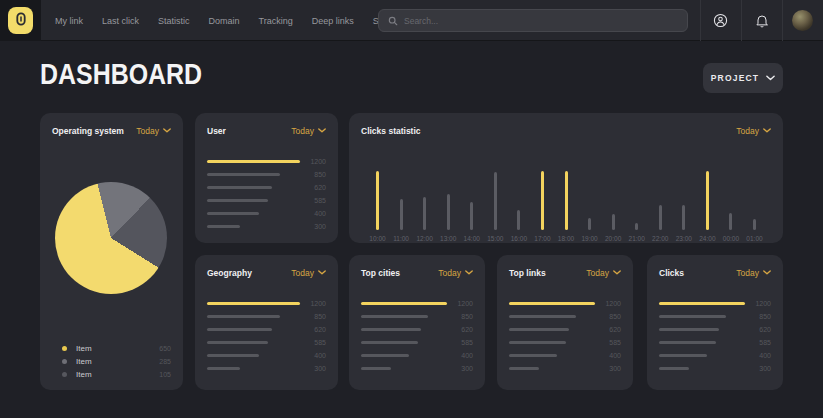 The width and height of the screenshot is (823, 418). Describe the element at coordinates (565, 336) in the screenshot. I see `bar-list: 1200850620585400300` at that location.